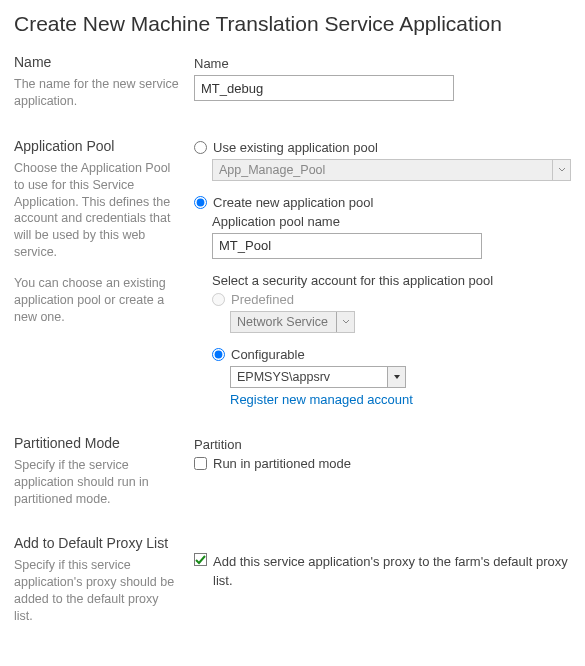  Describe the element at coordinates (296, 148) in the screenshot. I see `use-existing-label: Use existing application pool` at that location.